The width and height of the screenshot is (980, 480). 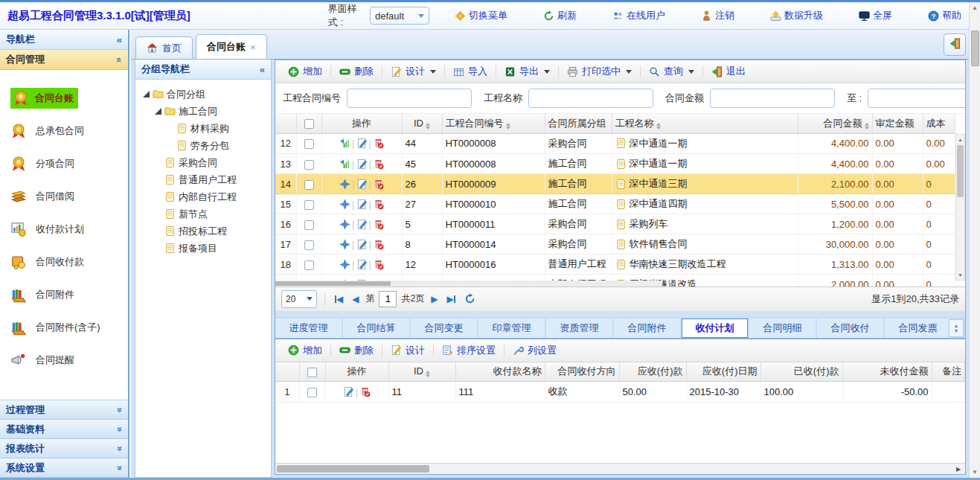 I want to click on fullscreen-button: 全屏, so click(x=875, y=16).